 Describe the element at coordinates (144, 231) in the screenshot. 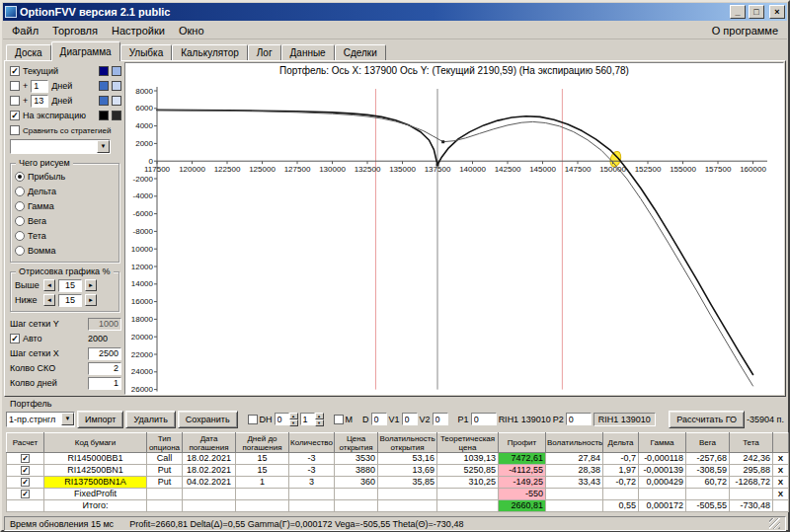

I see `svg-text: -8000` at that location.